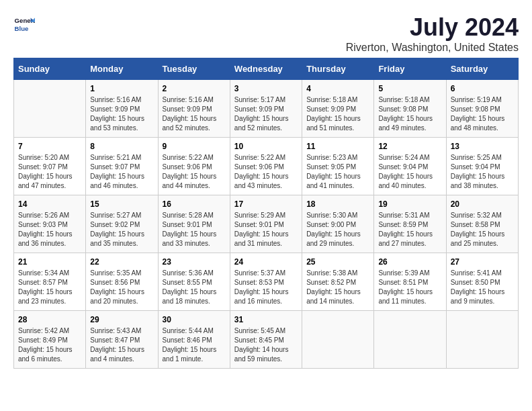 The width and height of the screenshot is (532, 411). What do you see at coordinates (21, 28) in the screenshot?
I see `svg-text: Blue` at bounding box center [21, 28].